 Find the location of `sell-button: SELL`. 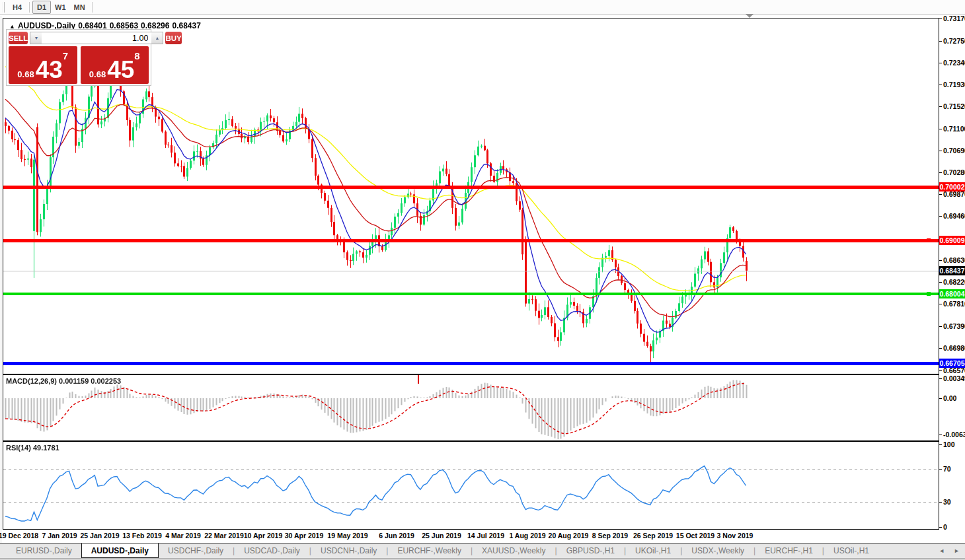

sell-button: SELL is located at coordinates (19, 38).